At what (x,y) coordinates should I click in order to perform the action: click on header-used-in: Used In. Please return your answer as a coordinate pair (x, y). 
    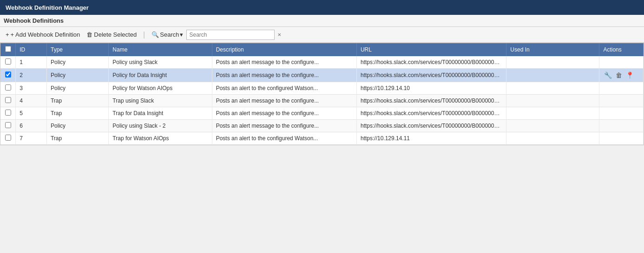
    Looking at the image, I should click on (553, 50).